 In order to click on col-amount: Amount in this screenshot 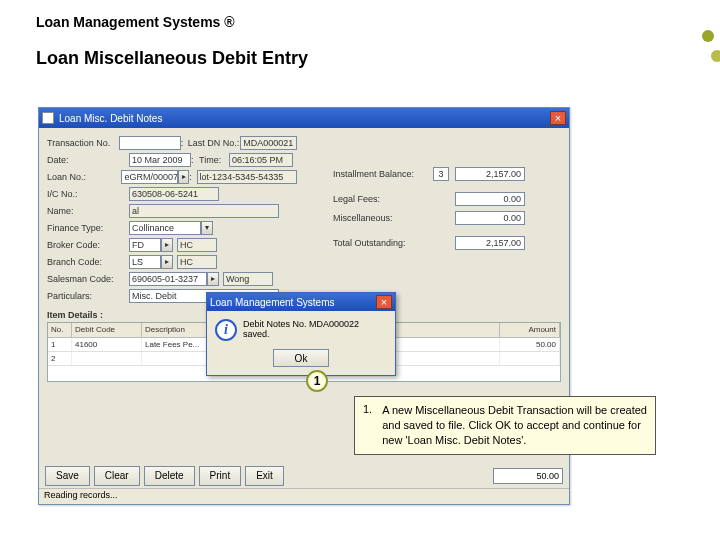, I will do `click(530, 330)`.